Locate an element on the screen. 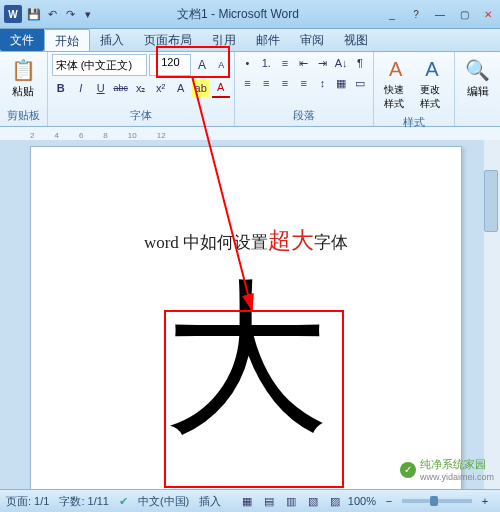 This screenshot has height=512, width=500. save-button: 💾 is located at coordinates (34, 14).